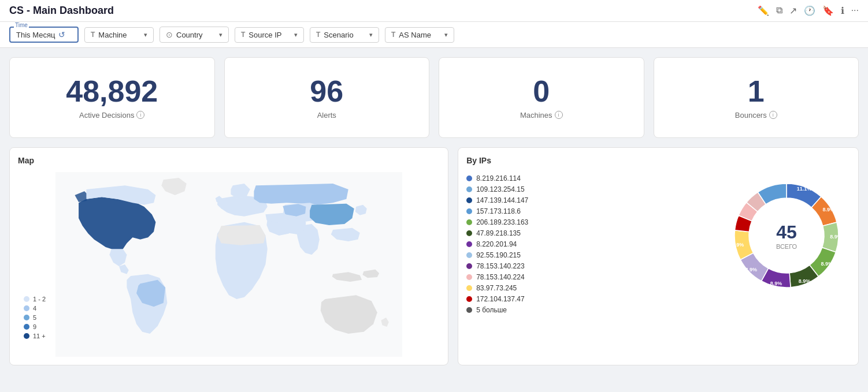  What do you see at coordinates (62, 35) in the screenshot?
I see `time-reset-icon: ↺` at bounding box center [62, 35].